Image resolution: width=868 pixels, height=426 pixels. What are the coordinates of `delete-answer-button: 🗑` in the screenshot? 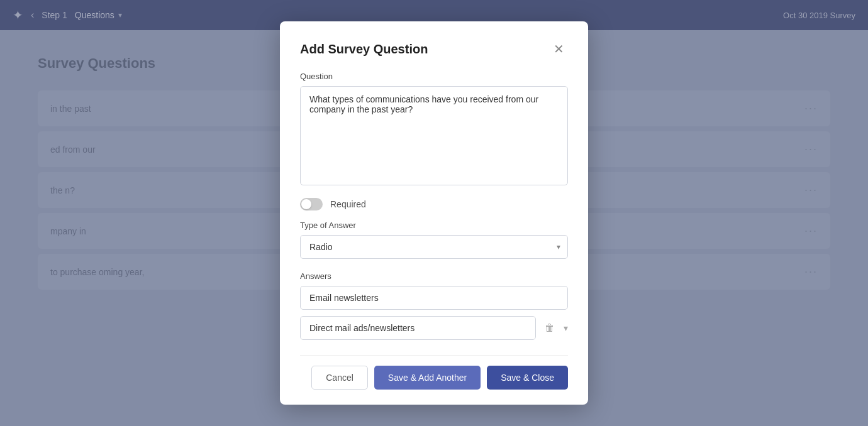 It's located at (550, 328).